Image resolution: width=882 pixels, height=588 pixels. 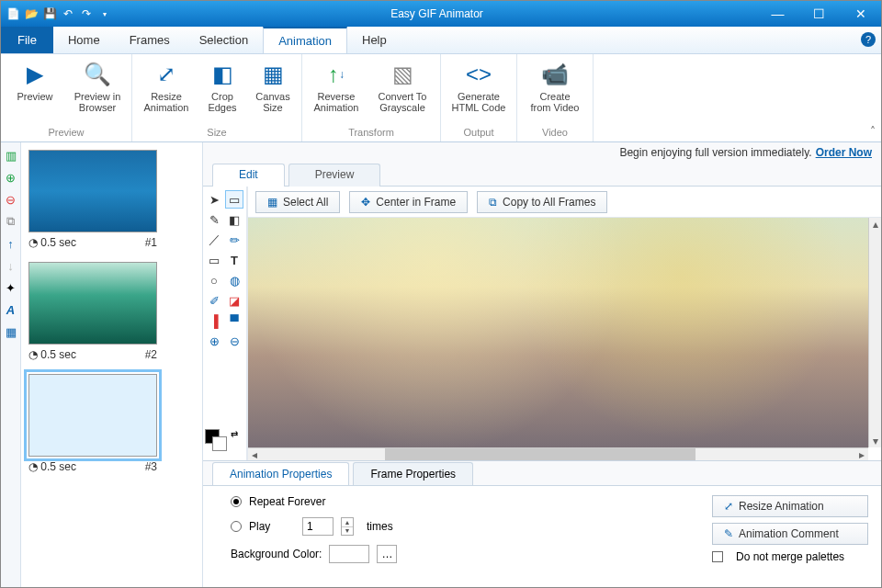 What do you see at coordinates (112, 311) in the screenshot?
I see `frame-item: 0.5 sec#2` at bounding box center [112, 311].